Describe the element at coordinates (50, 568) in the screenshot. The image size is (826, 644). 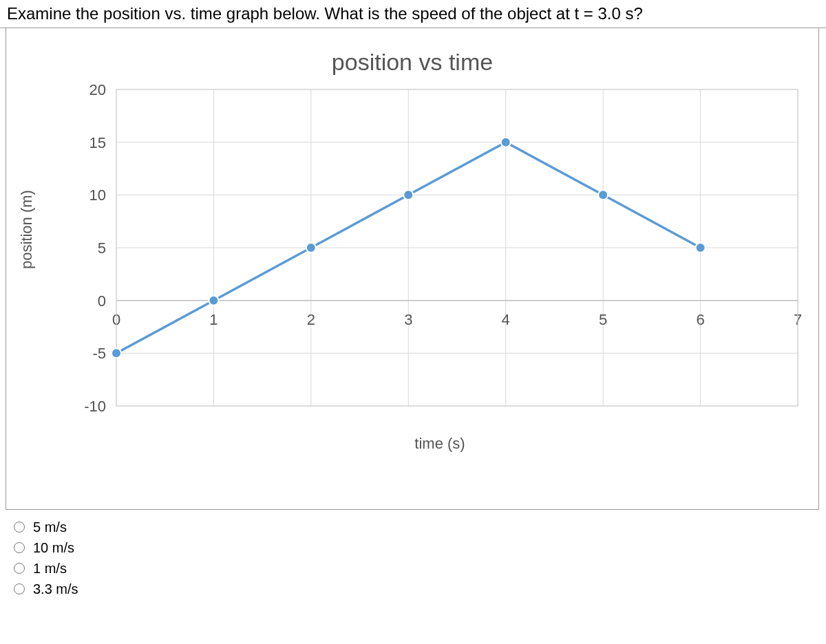
I see `option-label: 1 m/s` at that location.